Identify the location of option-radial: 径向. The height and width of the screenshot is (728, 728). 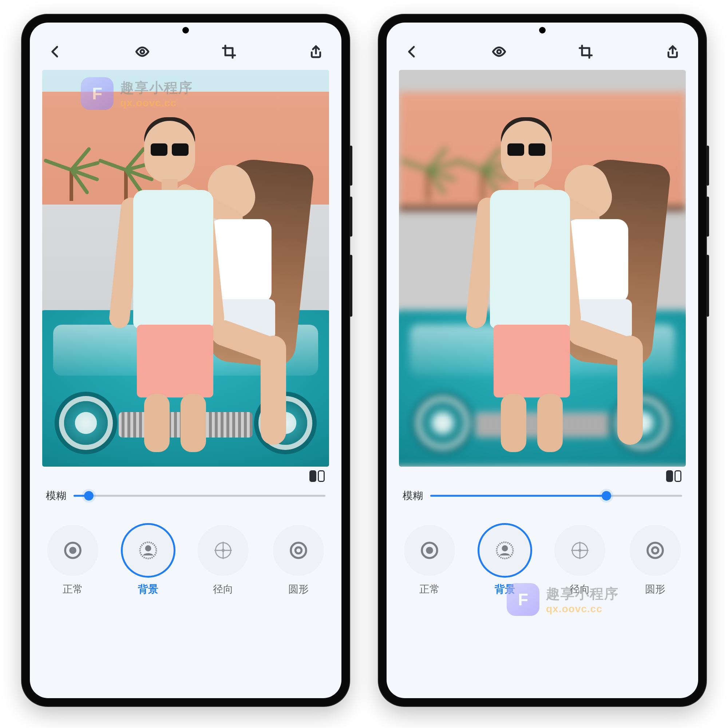
(223, 561).